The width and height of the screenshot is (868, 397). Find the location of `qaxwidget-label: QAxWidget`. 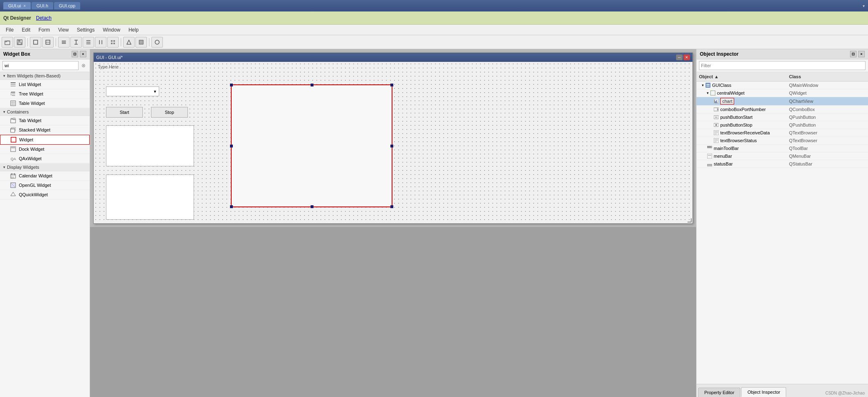

qaxwidget-label: QAxWidget is located at coordinates (30, 159).